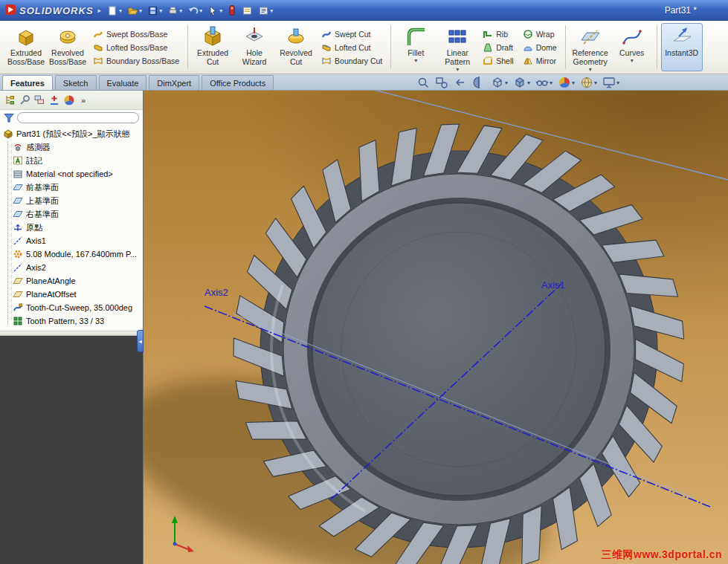 This screenshot has height=564, width=728. Describe the element at coordinates (682, 48) in the screenshot. I see `instant3d-button: Instant3D` at that location.